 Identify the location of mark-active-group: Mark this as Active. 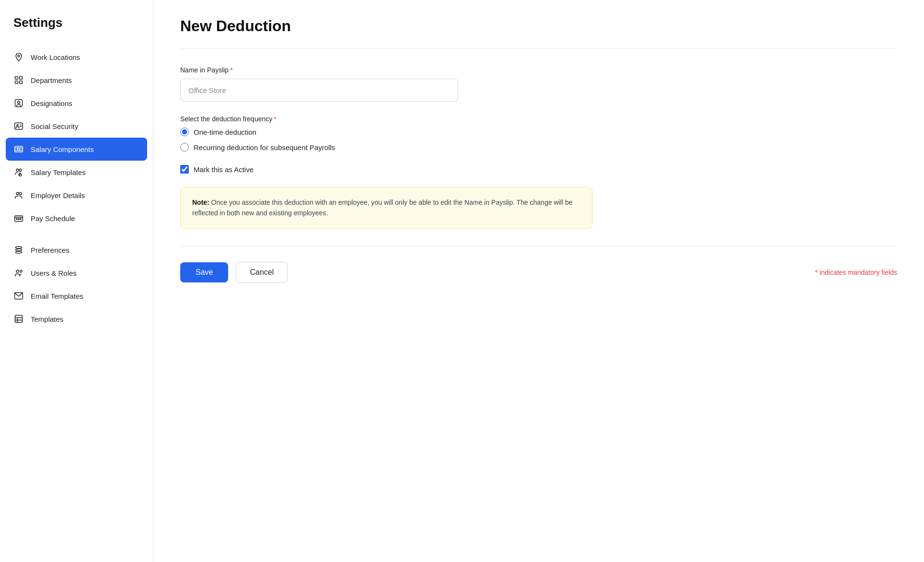
(539, 169).